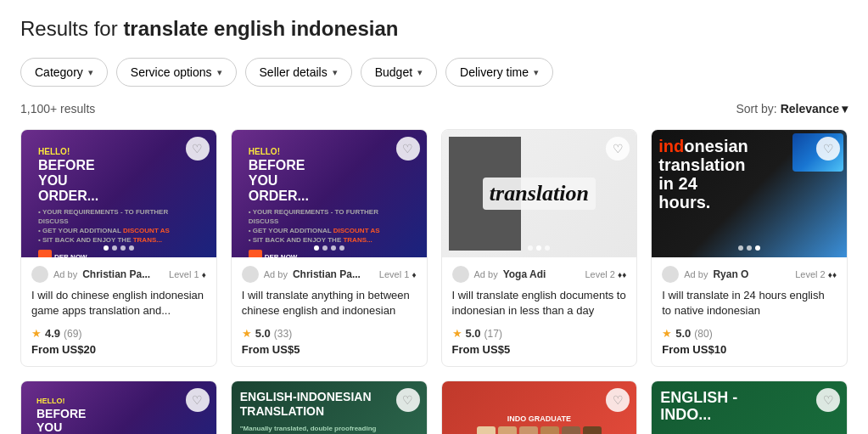  Describe the element at coordinates (73, 334) in the screenshot. I see `rating-count-1: (69)` at that location.